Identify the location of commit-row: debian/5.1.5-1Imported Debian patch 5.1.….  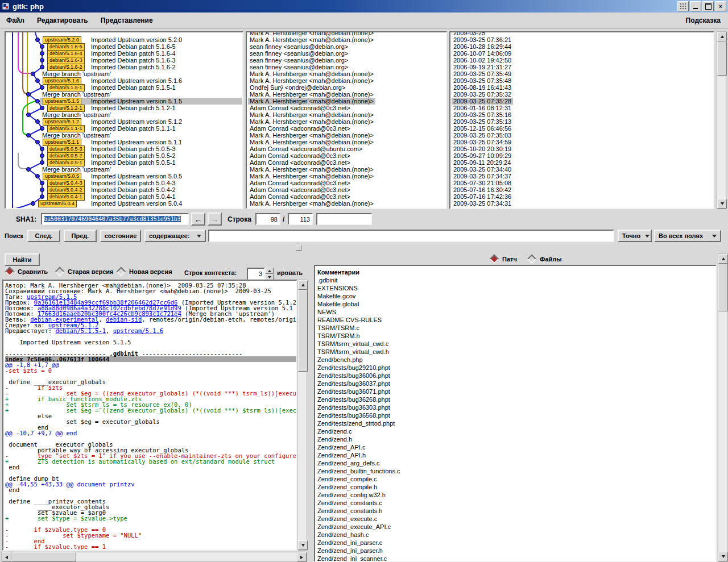
(124, 88).